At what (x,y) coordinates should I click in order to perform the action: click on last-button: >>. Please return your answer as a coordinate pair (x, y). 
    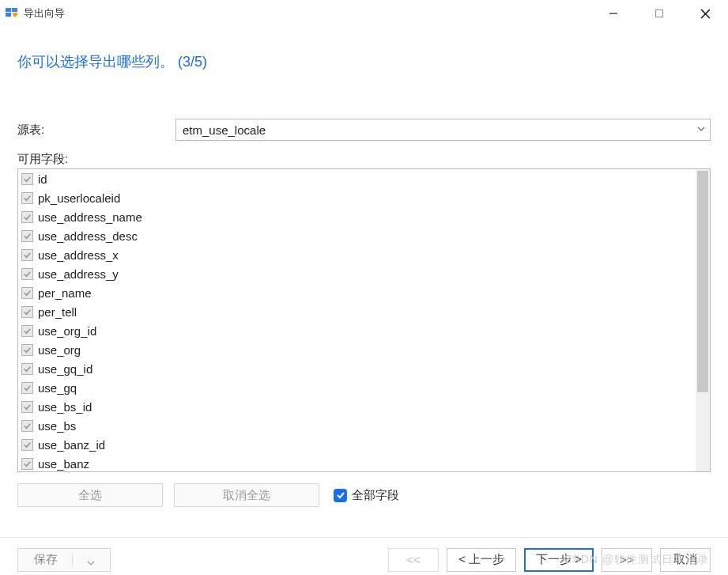
    Looking at the image, I should click on (627, 560).